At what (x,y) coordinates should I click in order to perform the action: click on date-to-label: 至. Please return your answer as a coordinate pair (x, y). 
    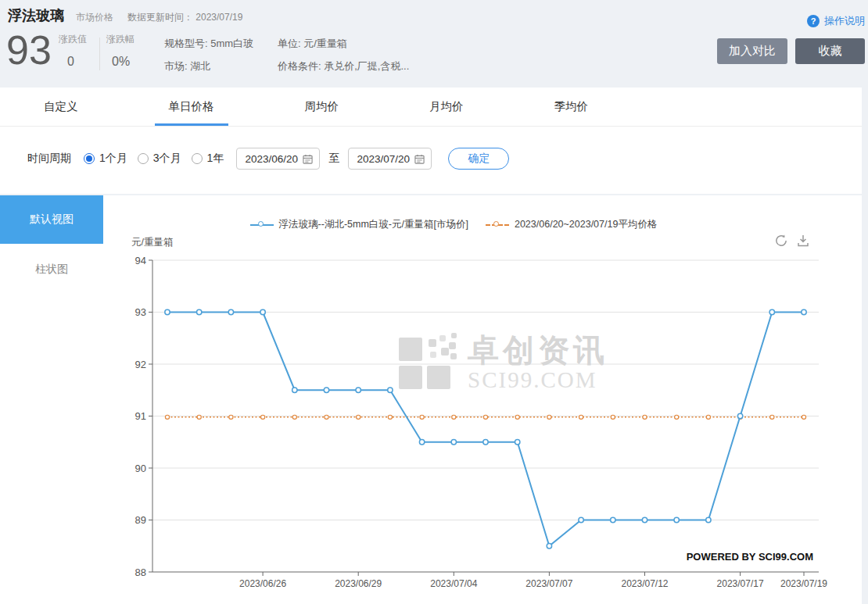
    Looking at the image, I should click on (334, 159).